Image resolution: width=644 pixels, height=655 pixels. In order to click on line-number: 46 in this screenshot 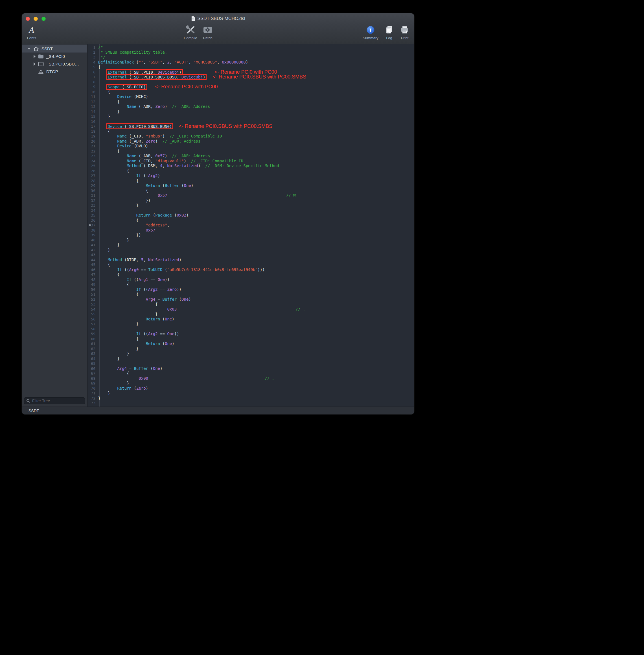, I will do `click(93, 270)`.